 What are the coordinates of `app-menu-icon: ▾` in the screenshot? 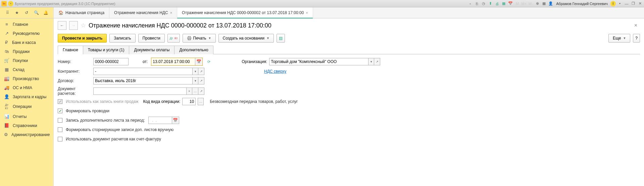 It's located at (11, 4).